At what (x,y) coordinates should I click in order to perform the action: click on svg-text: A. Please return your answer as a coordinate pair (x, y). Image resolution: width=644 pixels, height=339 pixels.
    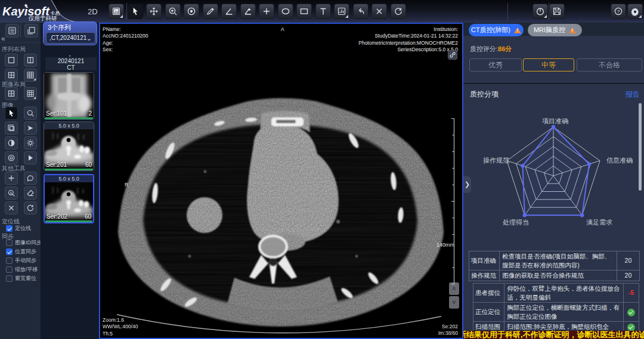
    Looking at the image, I should click on (11, 193).